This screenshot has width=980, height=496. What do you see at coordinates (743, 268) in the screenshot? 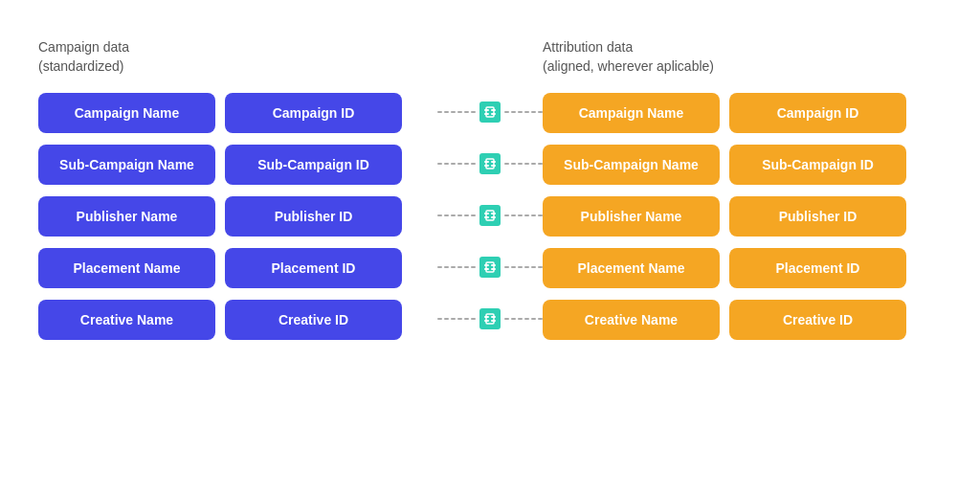
I see `right-row-4: Placement Name Placement ID` at bounding box center [743, 268].